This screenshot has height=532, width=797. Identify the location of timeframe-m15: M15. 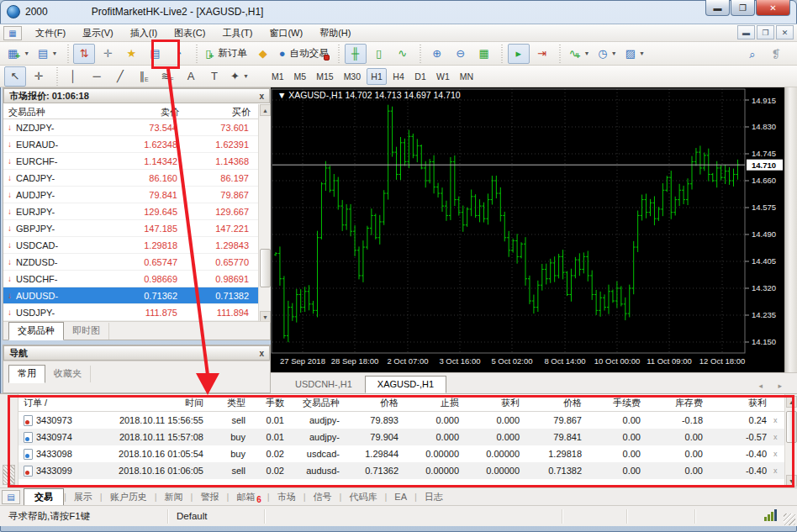
(325, 76).